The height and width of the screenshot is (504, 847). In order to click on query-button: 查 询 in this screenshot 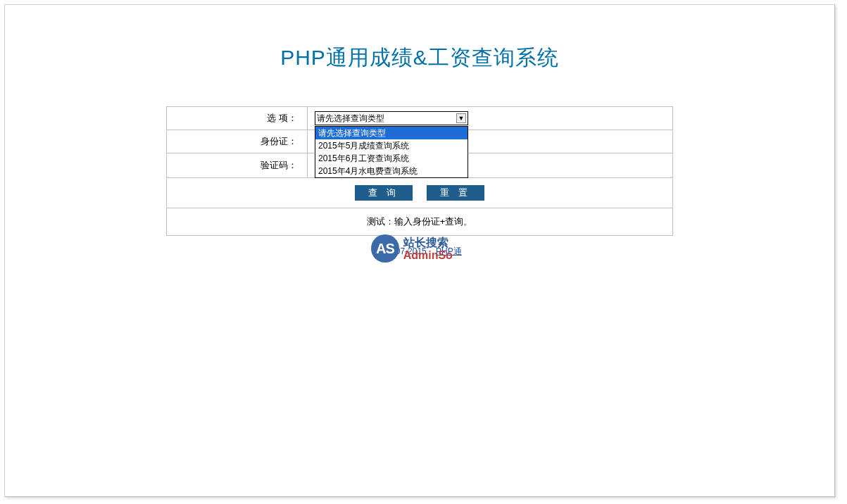, I will do `click(384, 193)`.